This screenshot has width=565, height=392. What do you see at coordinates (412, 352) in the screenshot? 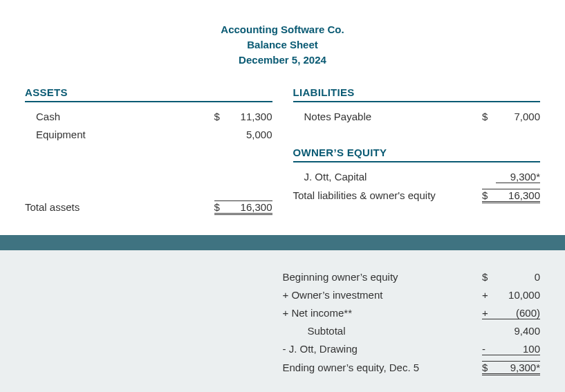
I see `calc-row: - J. Ott, Drawing - 100` at bounding box center [412, 352].